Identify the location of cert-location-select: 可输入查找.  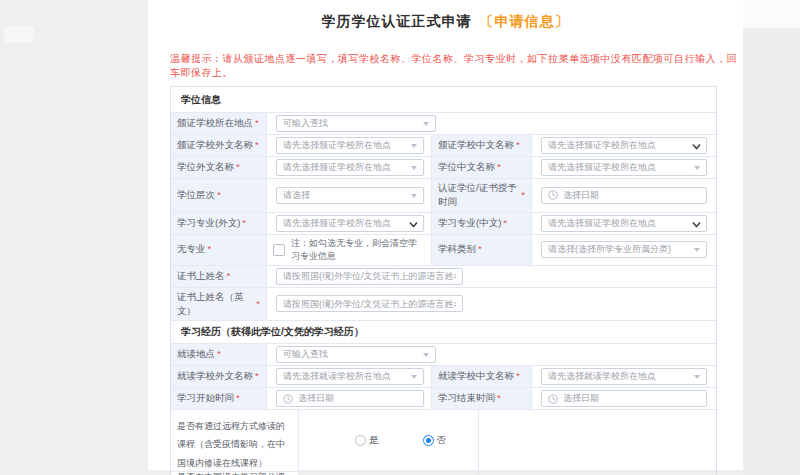
(356, 124).